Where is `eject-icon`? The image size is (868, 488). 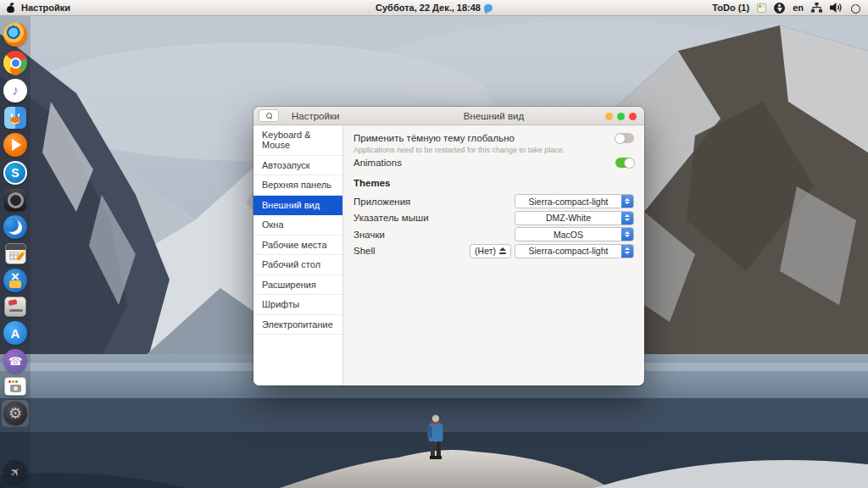
eject-icon is located at coordinates (502, 251).